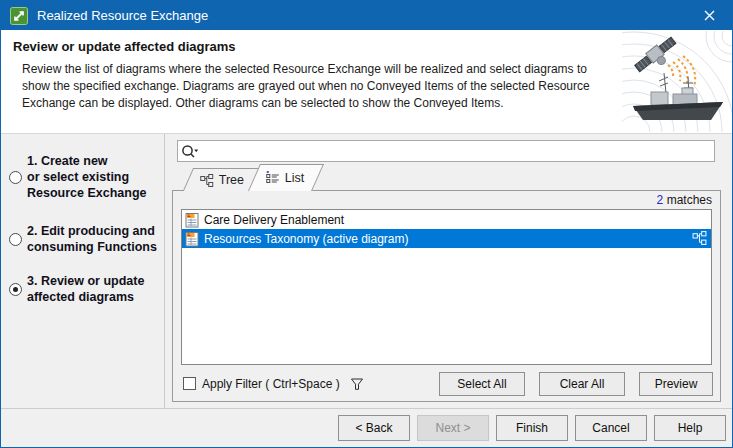 Image resolution: width=733 pixels, height=448 pixels. What do you see at coordinates (453, 428) in the screenshot?
I see `next-button: Next >` at bounding box center [453, 428].